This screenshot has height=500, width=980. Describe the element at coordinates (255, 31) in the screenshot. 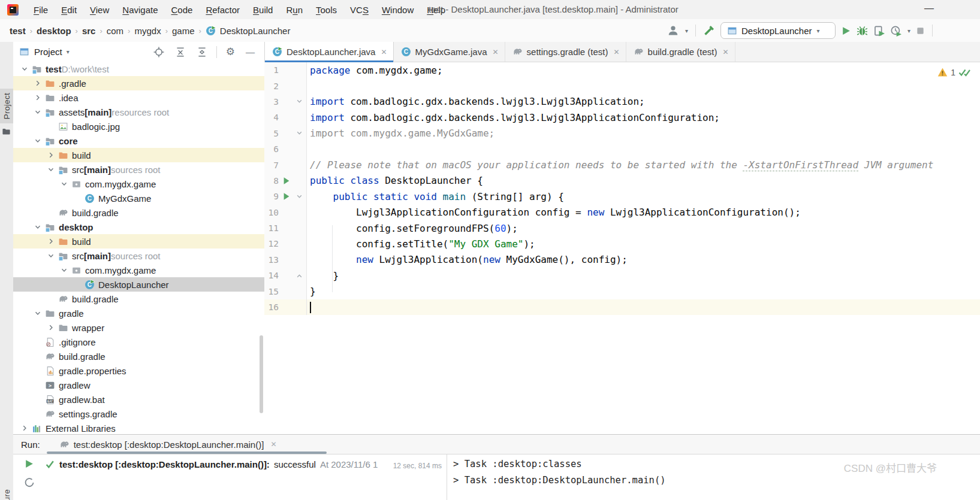

I see `breadcrumb-item-desktoplauncher: DesktopLauncher` at that location.